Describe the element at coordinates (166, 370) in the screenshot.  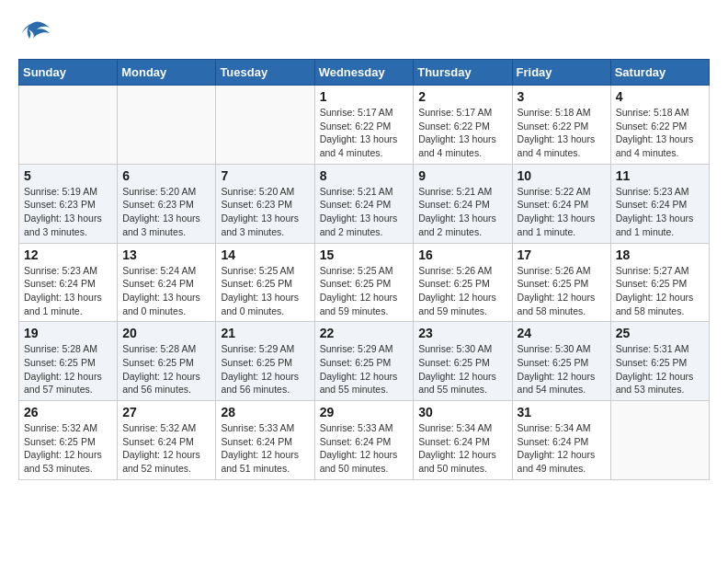
I see `day-info-20: Sunrise: 5:28 AM Sunset: 6:25 PM Dayligh…` at that location.